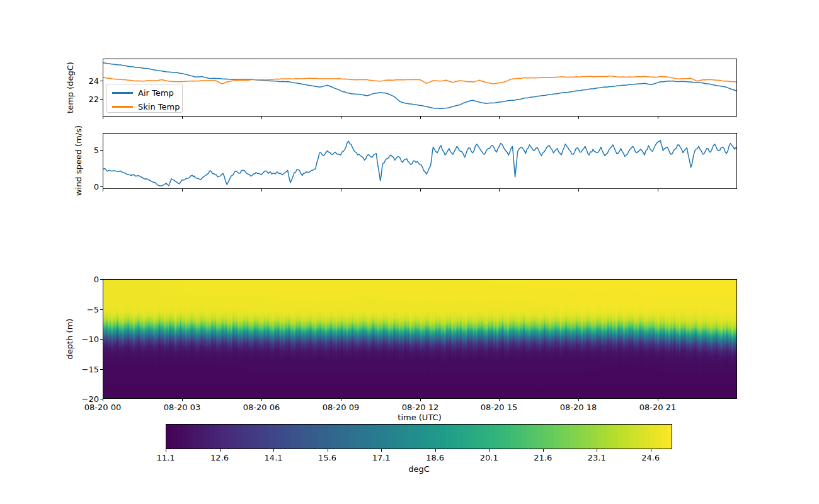 The height and width of the screenshot is (504, 819). I want to click on colorbar-tick-label: 12.6, so click(219, 457).